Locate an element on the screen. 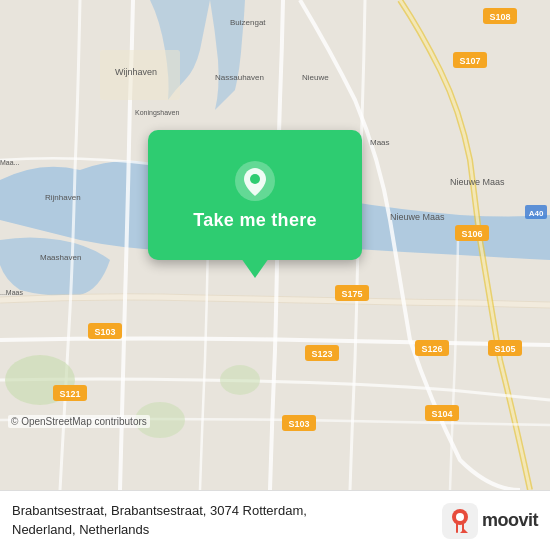  svg-text: A40 is located at coordinates (536, 214).